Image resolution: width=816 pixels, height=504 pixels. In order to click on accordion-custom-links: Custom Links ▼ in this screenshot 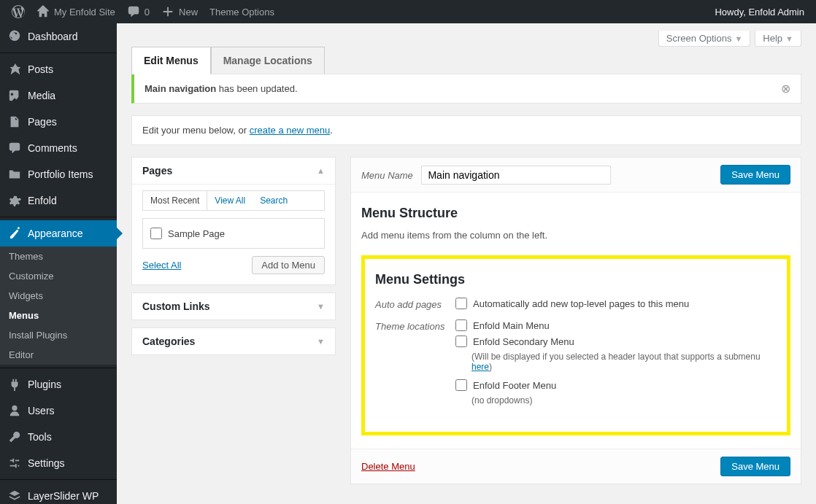, I will do `click(234, 306)`.